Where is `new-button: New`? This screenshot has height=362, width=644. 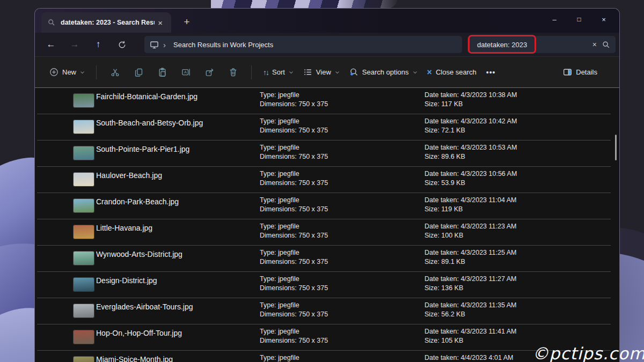 new-button: New is located at coordinates (67, 72).